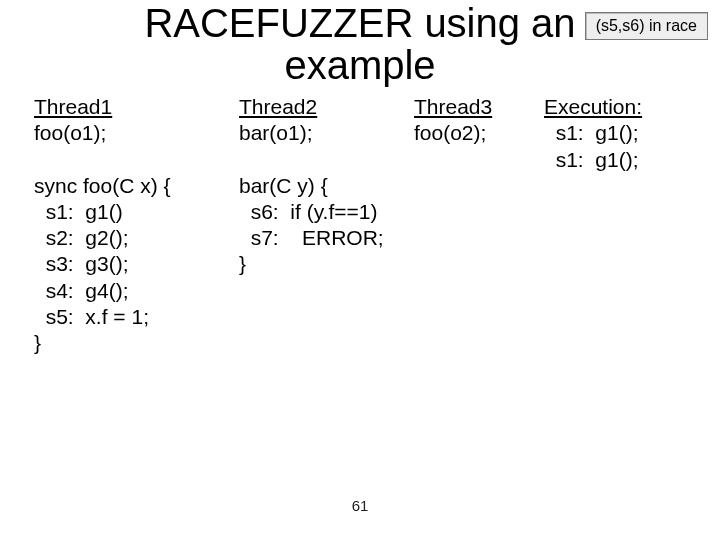 The width and height of the screenshot is (720, 540). I want to click on code-line: s7: ERROR;, so click(326, 238).